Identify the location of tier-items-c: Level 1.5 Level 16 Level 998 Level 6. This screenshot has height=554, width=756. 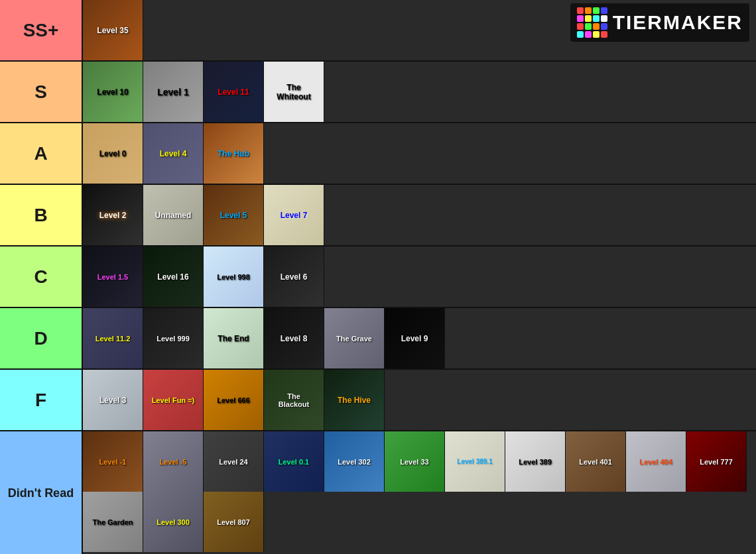
(419, 277).